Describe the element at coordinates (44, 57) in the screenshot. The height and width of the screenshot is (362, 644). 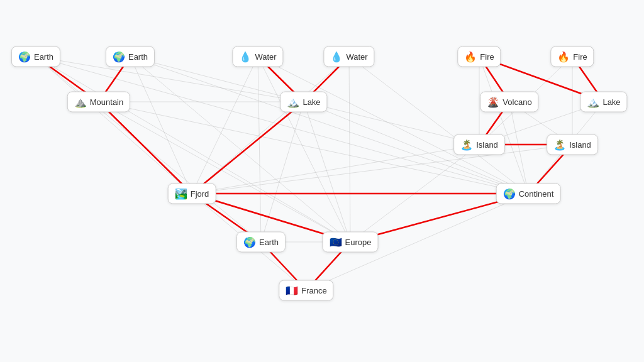
I see `node-label-earth1: Earth` at that location.